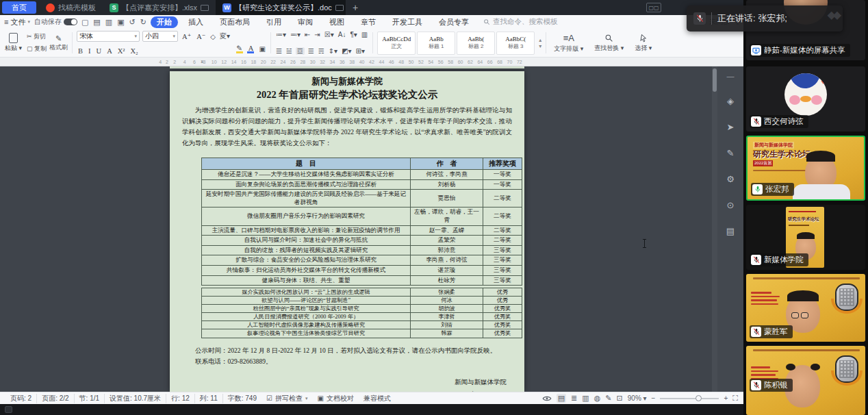  Describe the element at coordinates (396, 43) in the screenshot. I see `style-card: AaBbCcDd 正文` at that location.